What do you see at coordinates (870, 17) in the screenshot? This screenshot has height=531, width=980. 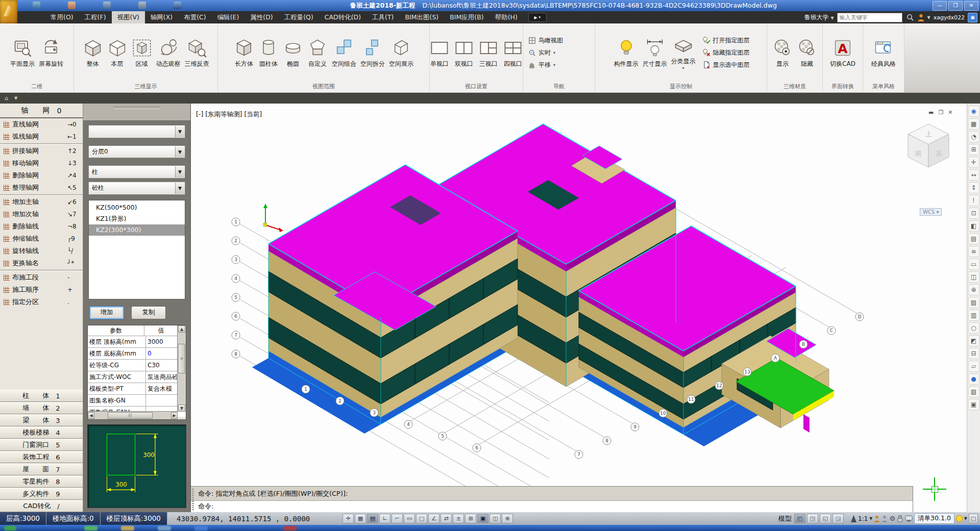 I see `search-input` at bounding box center [870, 17].